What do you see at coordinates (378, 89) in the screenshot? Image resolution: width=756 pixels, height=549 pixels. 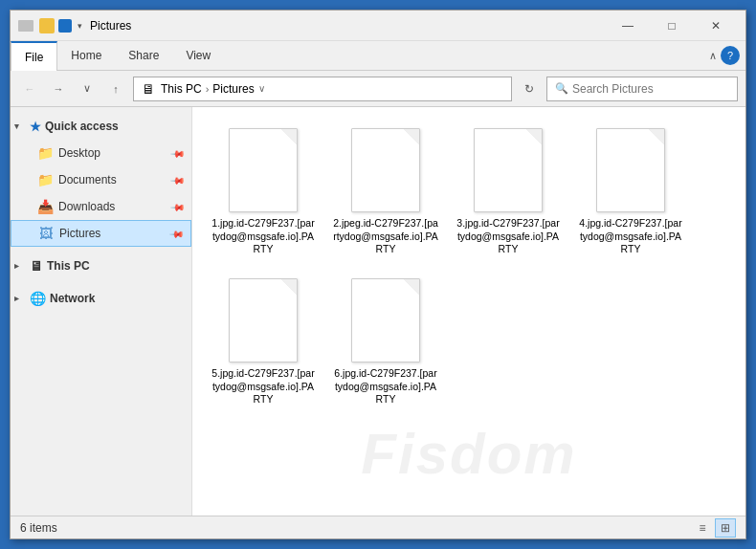 I see `address-bar: ← → ∨ ↑ 🖥 This PC › Pictures ∨ ↻ 🔍` at bounding box center [378, 89].